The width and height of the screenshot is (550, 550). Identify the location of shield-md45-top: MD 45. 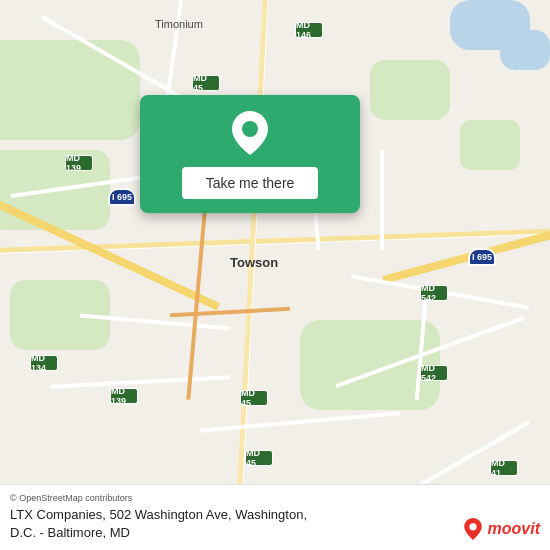
(206, 83).